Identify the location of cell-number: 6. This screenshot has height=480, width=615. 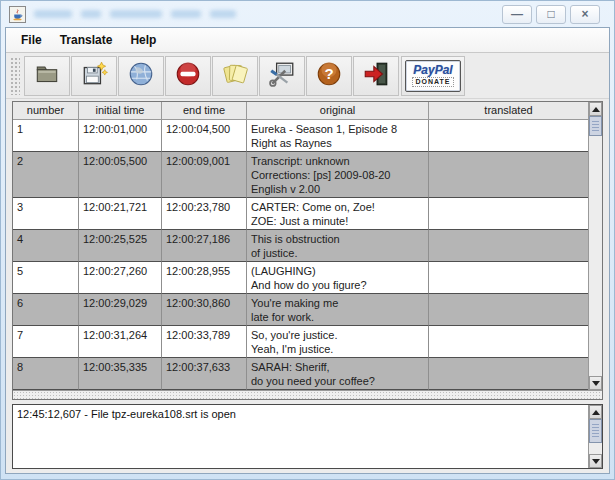
(46, 310).